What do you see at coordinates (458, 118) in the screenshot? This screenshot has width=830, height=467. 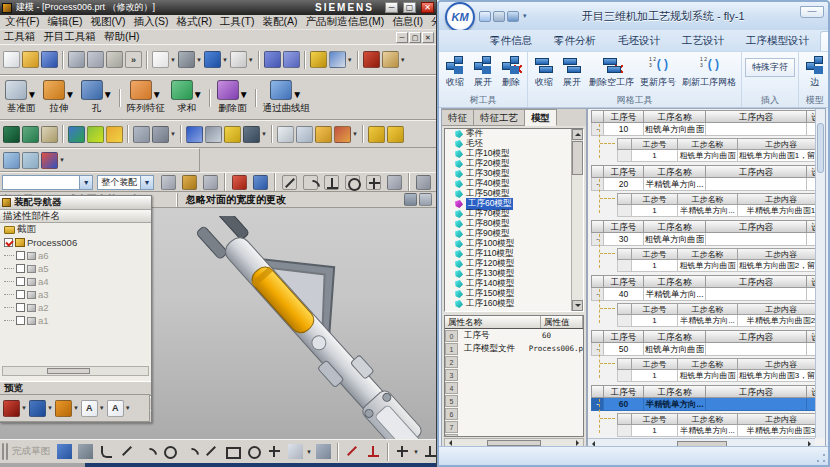 I see `pane-tab: 特征` at bounding box center [458, 118].